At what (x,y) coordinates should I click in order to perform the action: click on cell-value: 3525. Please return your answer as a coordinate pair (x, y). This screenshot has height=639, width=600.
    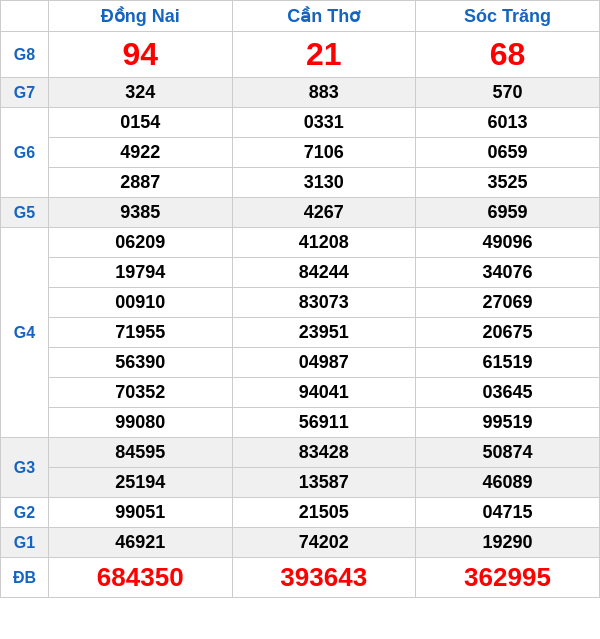
    Looking at the image, I should click on (508, 183).